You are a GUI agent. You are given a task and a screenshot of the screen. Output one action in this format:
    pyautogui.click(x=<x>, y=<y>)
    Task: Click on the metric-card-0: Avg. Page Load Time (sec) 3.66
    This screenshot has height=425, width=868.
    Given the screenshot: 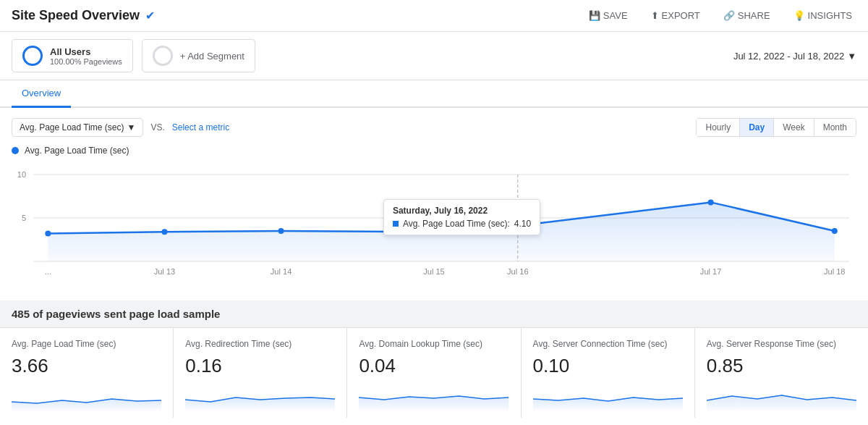 What is the action you would take?
    pyautogui.click(x=87, y=373)
    